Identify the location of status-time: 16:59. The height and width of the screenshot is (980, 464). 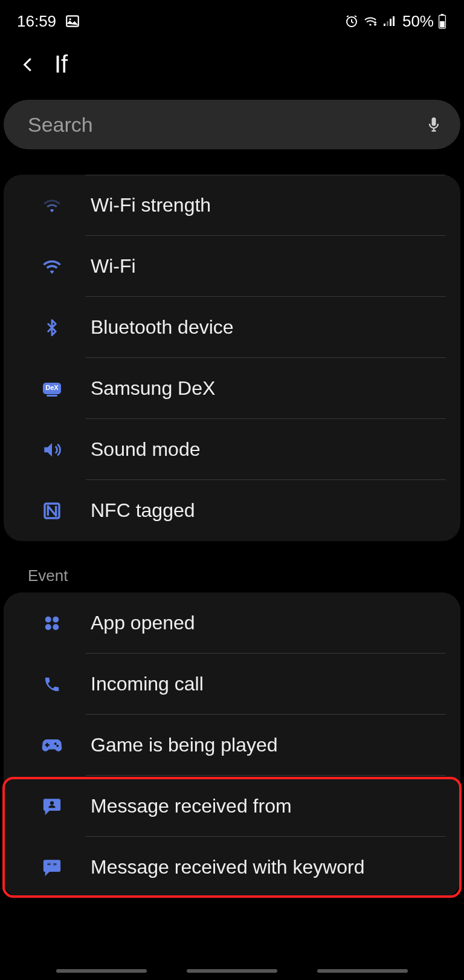
(36, 22).